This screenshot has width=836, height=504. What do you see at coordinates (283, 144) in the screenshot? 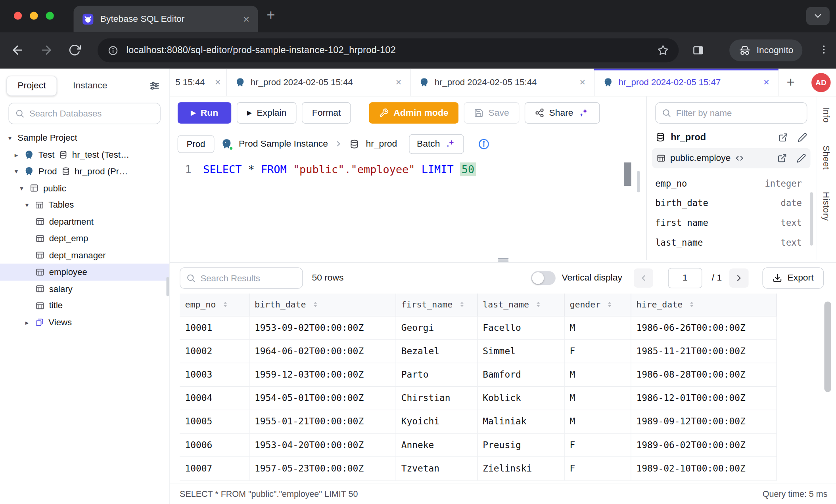
I see `instance-name: Prod Sample Instance` at bounding box center [283, 144].